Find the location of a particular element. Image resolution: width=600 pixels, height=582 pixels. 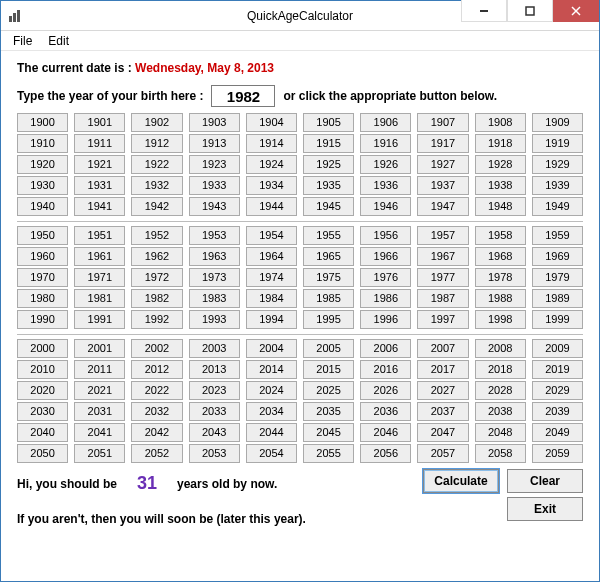

year-button-1945: 1945 is located at coordinates (328, 206).